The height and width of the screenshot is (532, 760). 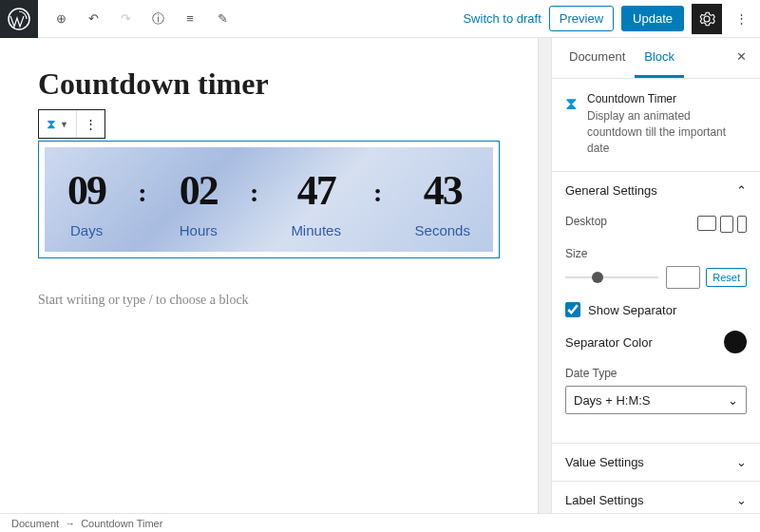 What do you see at coordinates (19, 19) in the screenshot?
I see `wordpress-logo` at bounding box center [19, 19].